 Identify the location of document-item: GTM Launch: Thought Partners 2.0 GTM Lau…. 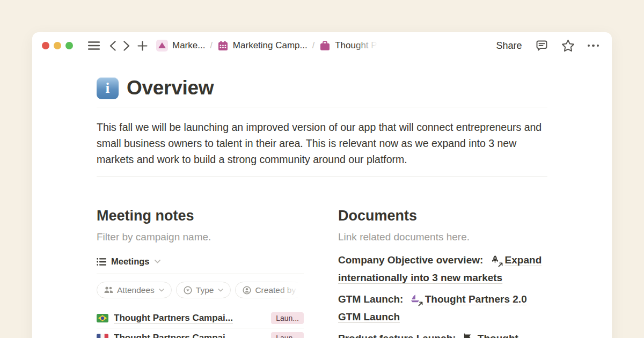
(443, 308).